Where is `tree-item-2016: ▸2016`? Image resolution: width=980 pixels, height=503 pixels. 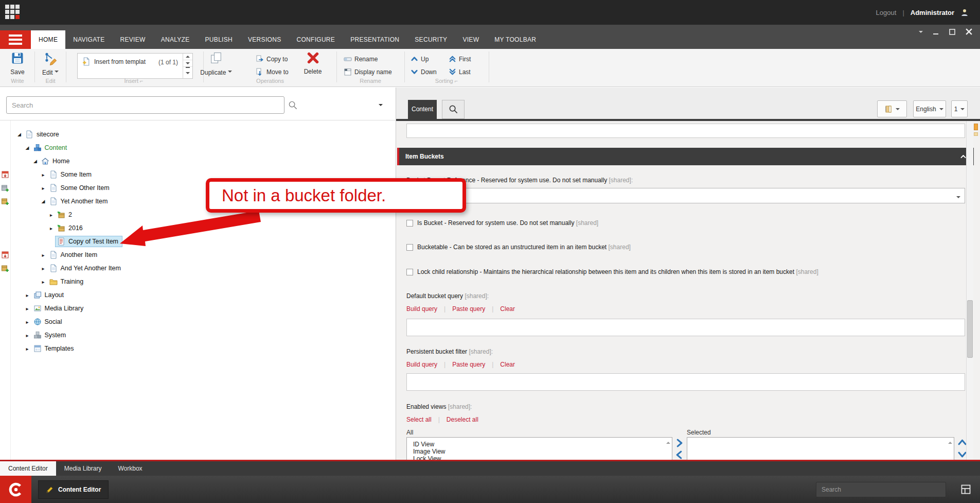 tree-item-2016: ▸2016 is located at coordinates (198, 228).